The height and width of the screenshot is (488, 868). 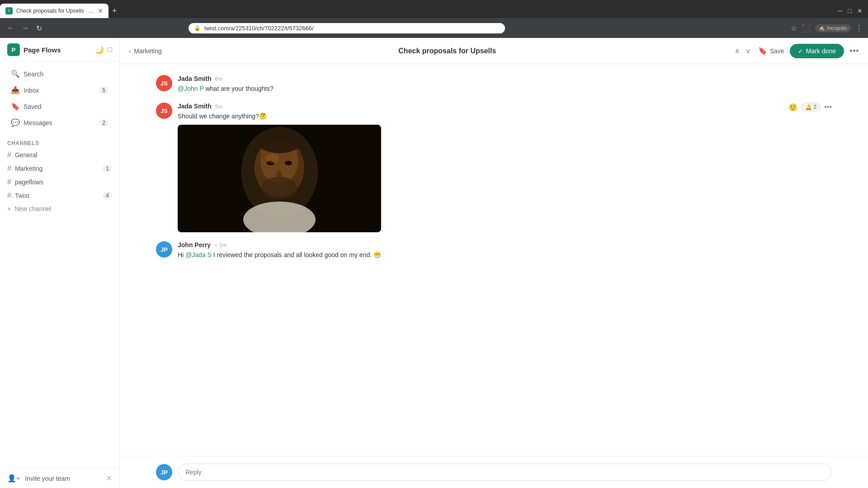 What do you see at coordinates (60, 182) in the screenshot?
I see `sidebar-item-pageflows: # pageflows` at bounding box center [60, 182].